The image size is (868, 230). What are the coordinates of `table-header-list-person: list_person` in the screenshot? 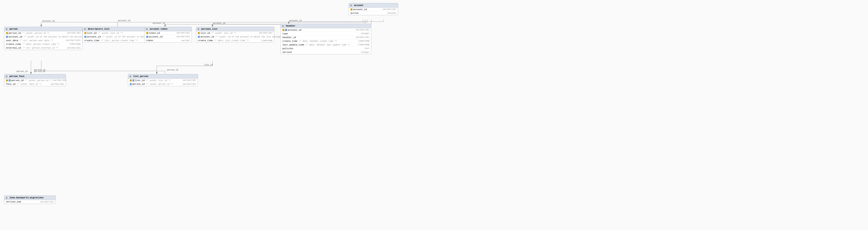 It's located at (163, 77).